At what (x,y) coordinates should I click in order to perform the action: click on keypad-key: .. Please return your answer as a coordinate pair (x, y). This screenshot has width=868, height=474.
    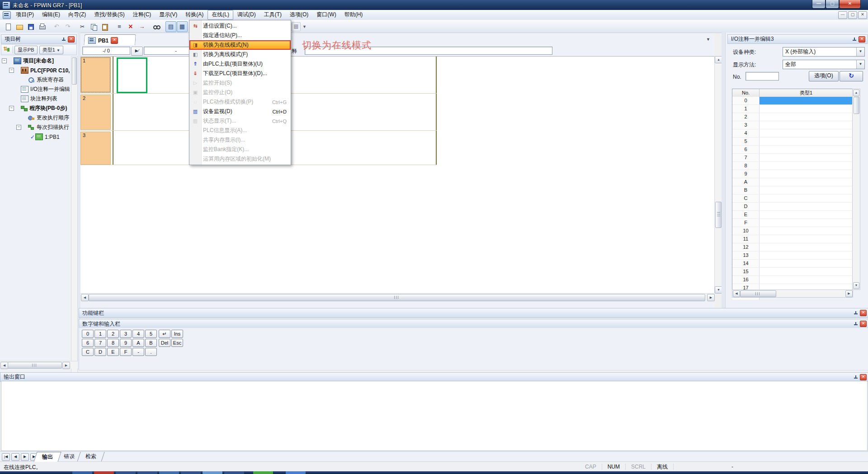
    Looking at the image, I should click on (151, 352).